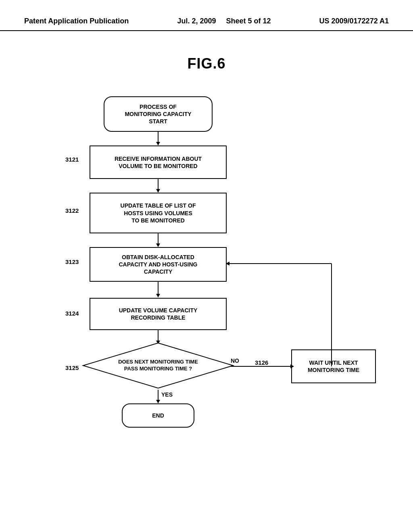 This screenshot has width=413, height=532. Describe the element at coordinates (354, 21) in the screenshot. I see `header-right: US 2009/0172272 A1` at that location.